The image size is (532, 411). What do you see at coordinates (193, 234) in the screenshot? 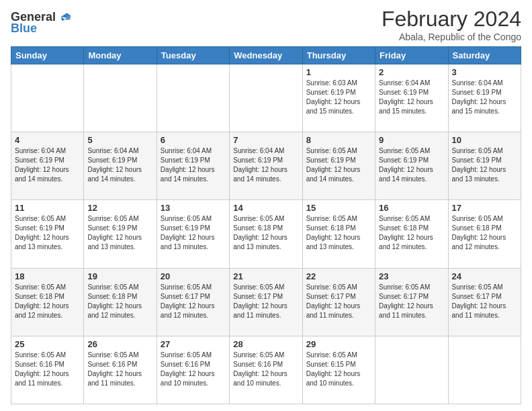
I see `table-row: 13Sunrise: 6:05 AM Sunset: 6:19 PM Dayli…` at bounding box center [193, 234].